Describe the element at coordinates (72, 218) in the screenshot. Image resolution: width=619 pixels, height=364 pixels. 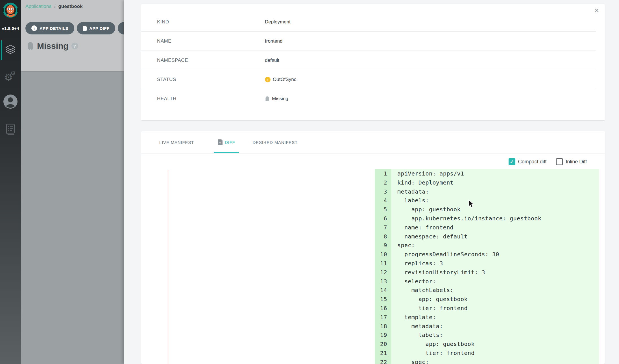
I see `app-content-overlay` at that location.